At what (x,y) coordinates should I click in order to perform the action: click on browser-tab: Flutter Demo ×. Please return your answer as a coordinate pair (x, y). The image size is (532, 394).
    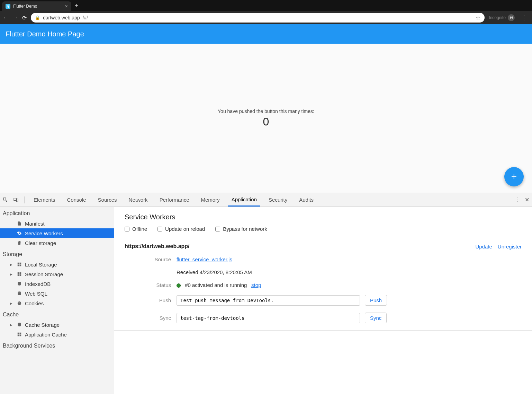
    Looking at the image, I should click on (37, 6).